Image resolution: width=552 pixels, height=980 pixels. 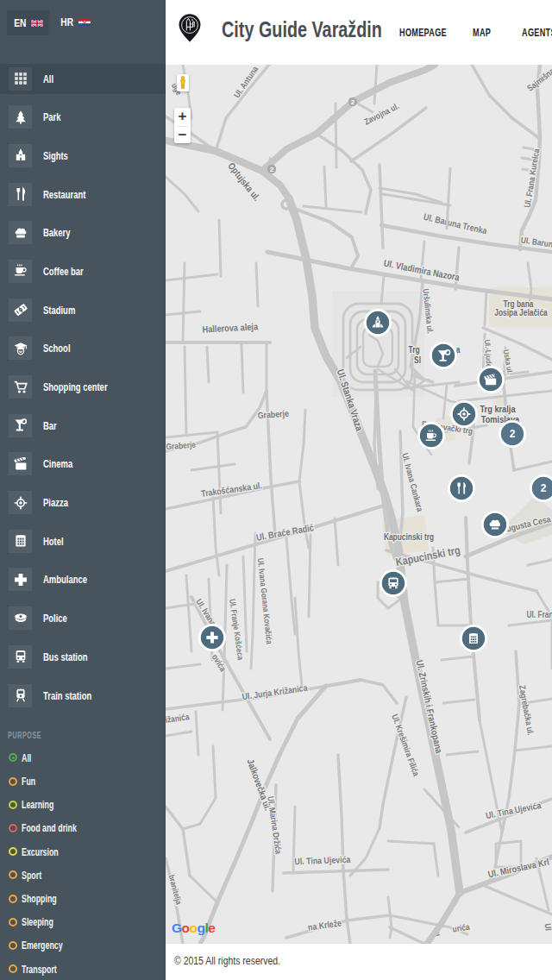 I want to click on svg-text: Ul. Fran, so click(x=539, y=614).